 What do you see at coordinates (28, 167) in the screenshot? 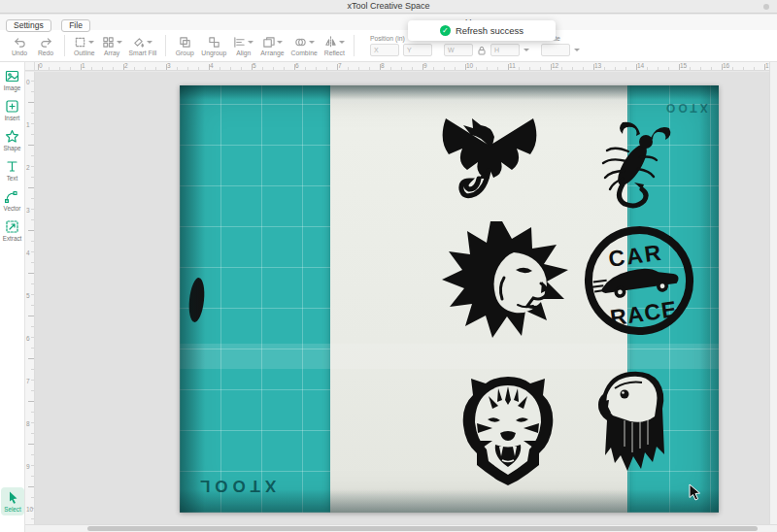
I see `v-ruler-number: 2` at bounding box center [28, 167].